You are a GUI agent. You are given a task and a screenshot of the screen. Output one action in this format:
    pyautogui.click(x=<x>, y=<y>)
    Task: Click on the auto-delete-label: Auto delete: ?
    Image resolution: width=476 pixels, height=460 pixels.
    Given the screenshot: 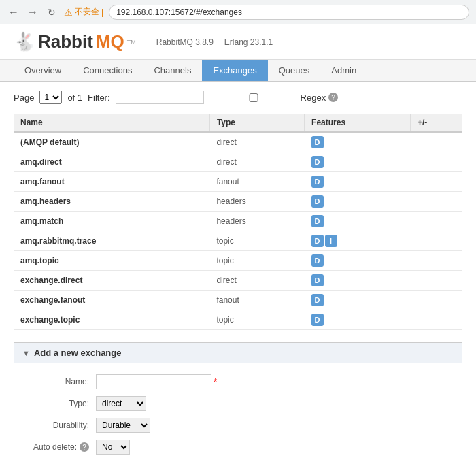 What is the action you would take?
    pyautogui.click(x=62, y=447)
    